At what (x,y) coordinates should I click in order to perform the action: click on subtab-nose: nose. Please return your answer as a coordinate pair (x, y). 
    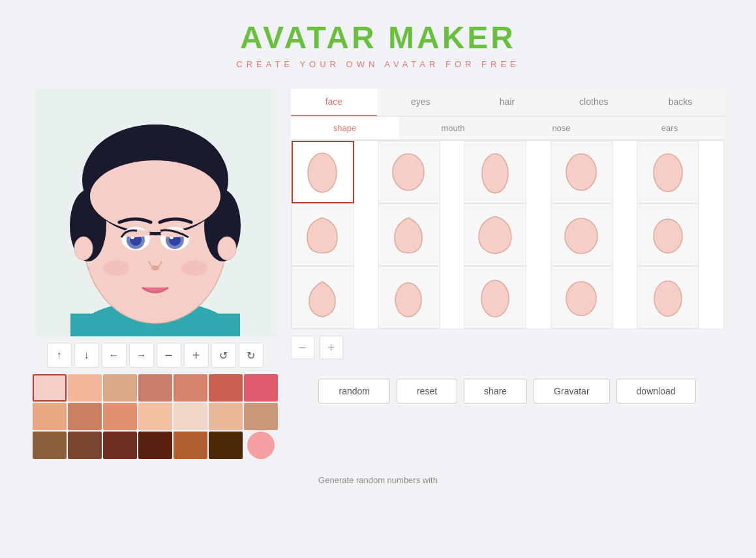
    Looking at the image, I should click on (562, 128).